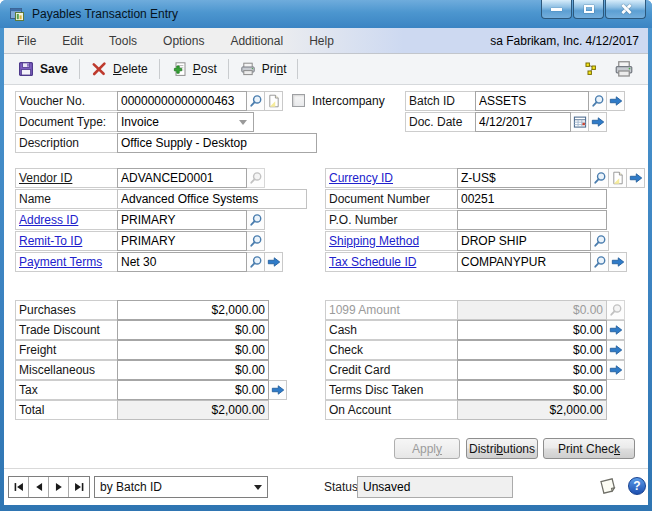  Describe the element at coordinates (278, 390) in the screenshot. I see `tax-goto-button` at that location.